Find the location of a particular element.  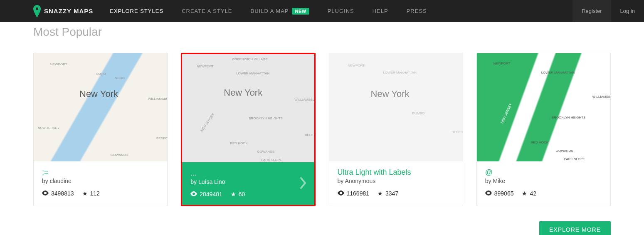

card-author: by Anonymous is located at coordinates (396, 181).